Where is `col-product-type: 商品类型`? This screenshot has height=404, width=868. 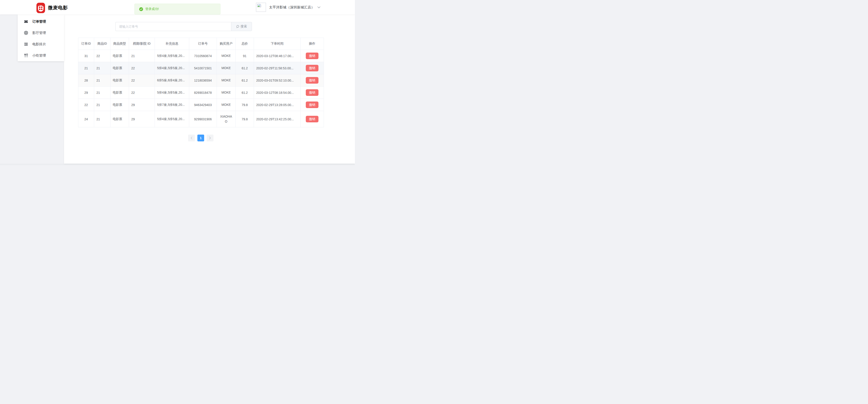
col-product-type: 商品类型 is located at coordinates (120, 44).